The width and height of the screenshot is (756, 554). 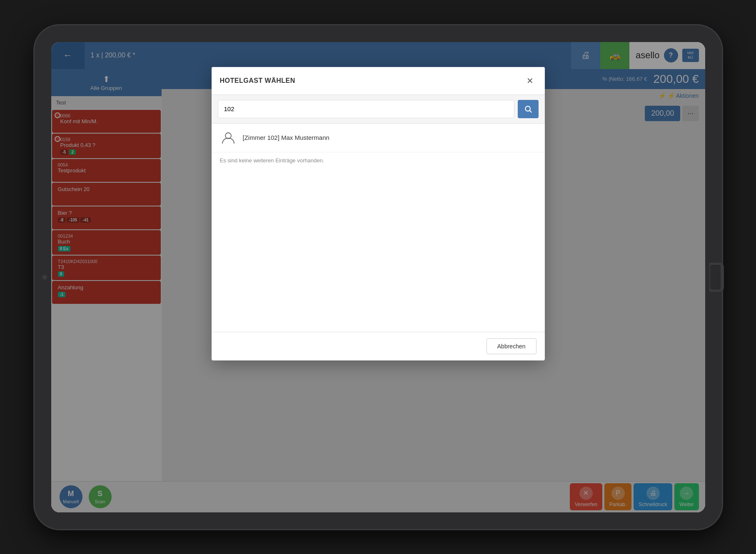 I want to click on modal-header: HOTELGAST WÄHLEN ✕, so click(x=378, y=81).